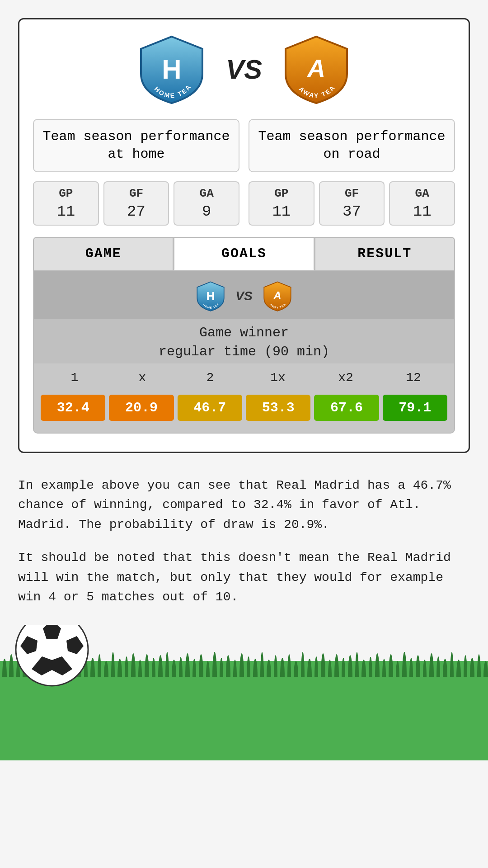 The image size is (488, 868). I want to click on game-winner-line2: regular time (90 min), so click(244, 352).